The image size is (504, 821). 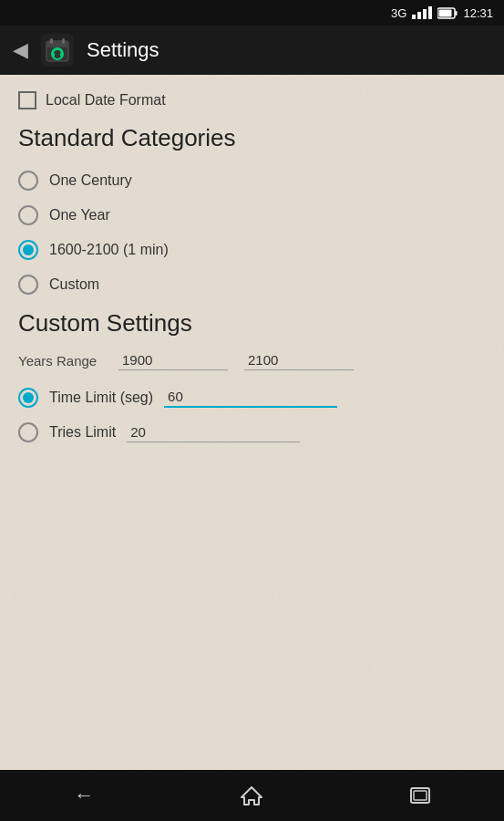 What do you see at coordinates (252, 285) in the screenshot?
I see `radio-custom: Custom` at bounding box center [252, 285].